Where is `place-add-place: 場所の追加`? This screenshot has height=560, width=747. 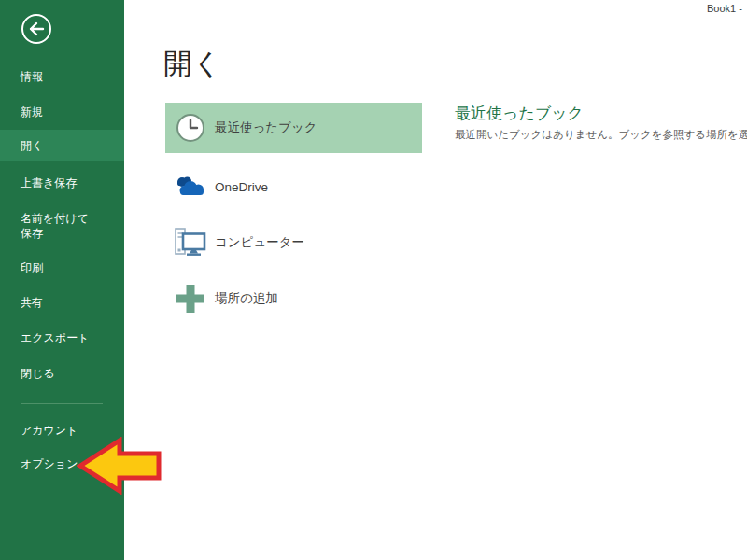 place-add-place: 場所の追加 is located at coordinates (293, 299).